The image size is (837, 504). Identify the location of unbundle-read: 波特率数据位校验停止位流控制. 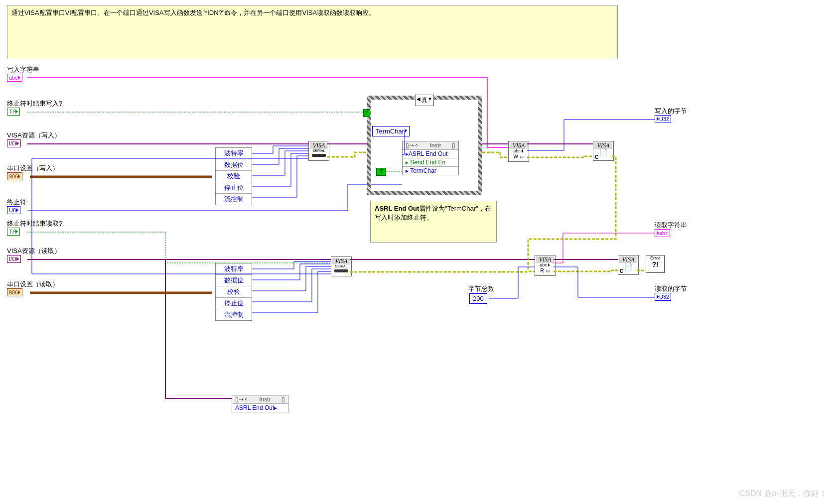
(234, 292).